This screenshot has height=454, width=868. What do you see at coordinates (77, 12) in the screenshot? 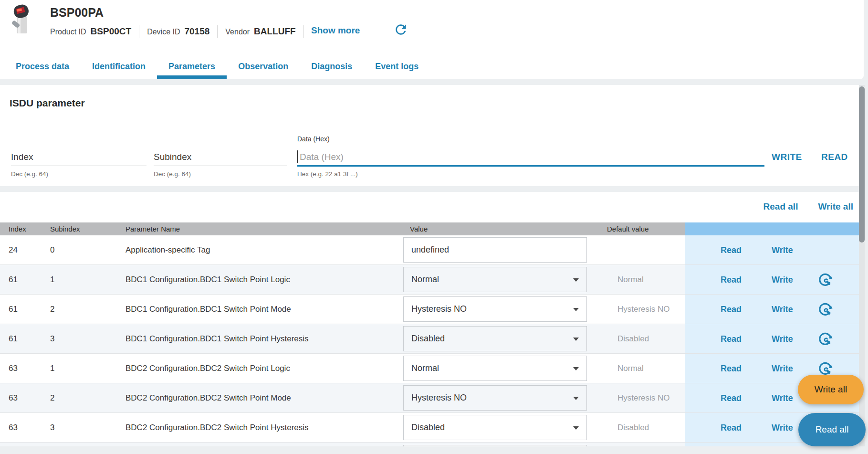
I see `device-title: BSP00PA` at bounding box center [77, 12].